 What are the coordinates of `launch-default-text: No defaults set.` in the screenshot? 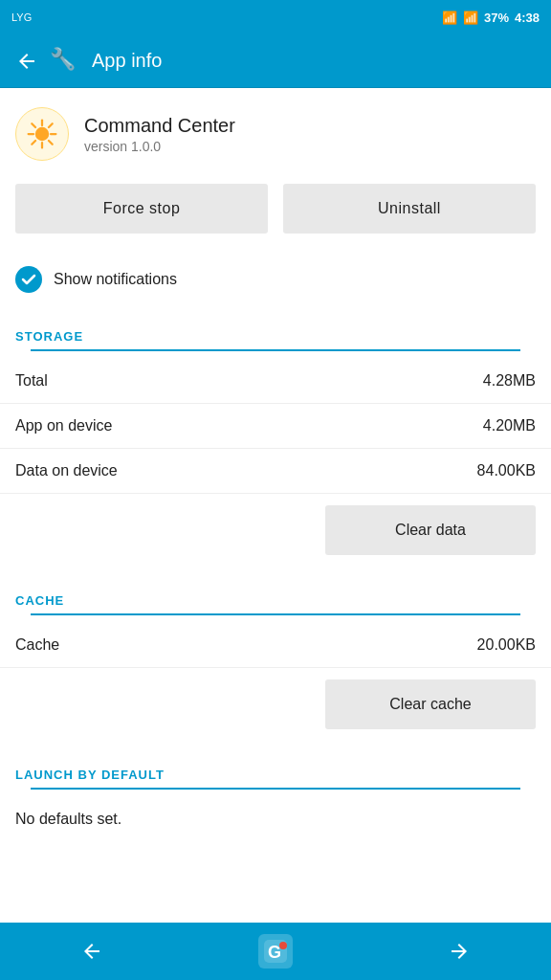 It's located at (276, 819).